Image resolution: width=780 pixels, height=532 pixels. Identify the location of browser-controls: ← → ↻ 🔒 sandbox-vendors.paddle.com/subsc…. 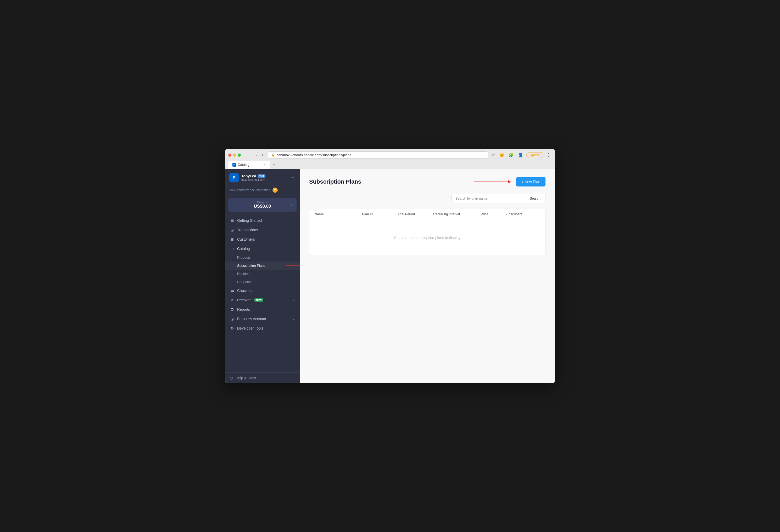
(390, 155).